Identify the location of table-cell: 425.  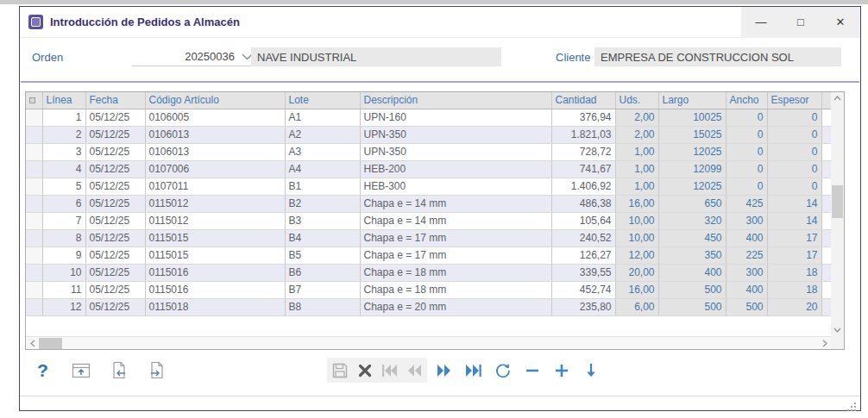
(746, 203).